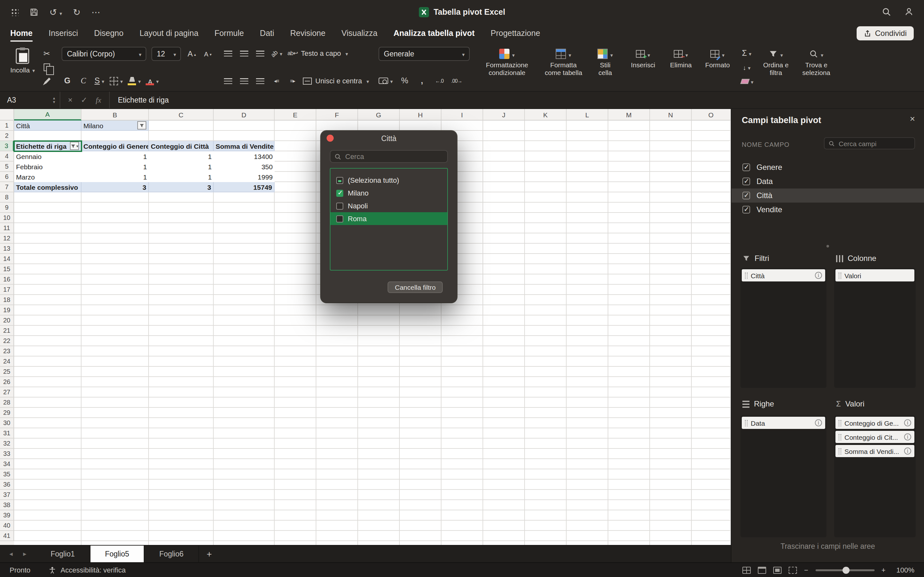 The height and width of the screenshot is (577, 924). I want to click on row-header-19: 19, so click(7, 311).